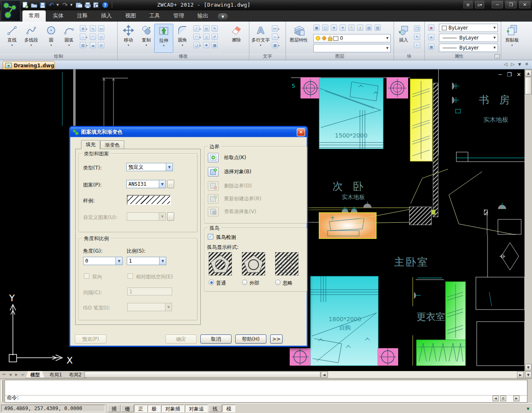 The height and width of the screenshot is (413, 532). What do you see at coordinates (196, 45) in the screenshot?
I see `array-icon: ❏` at bounding box center [196, 45].